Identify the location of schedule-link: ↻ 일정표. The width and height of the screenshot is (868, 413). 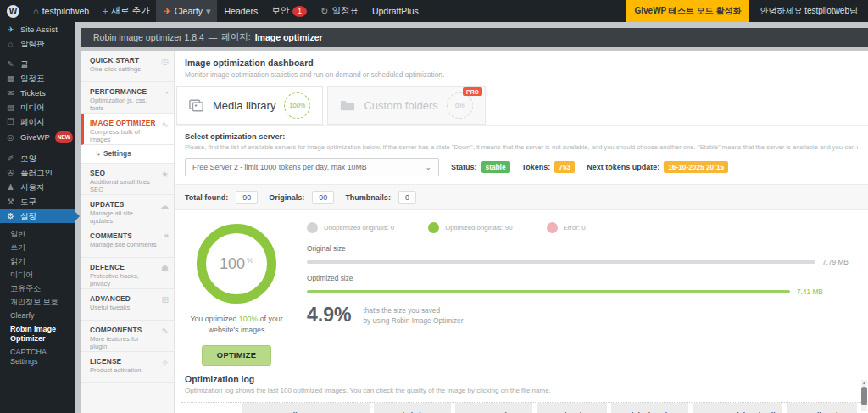
(339, 11).